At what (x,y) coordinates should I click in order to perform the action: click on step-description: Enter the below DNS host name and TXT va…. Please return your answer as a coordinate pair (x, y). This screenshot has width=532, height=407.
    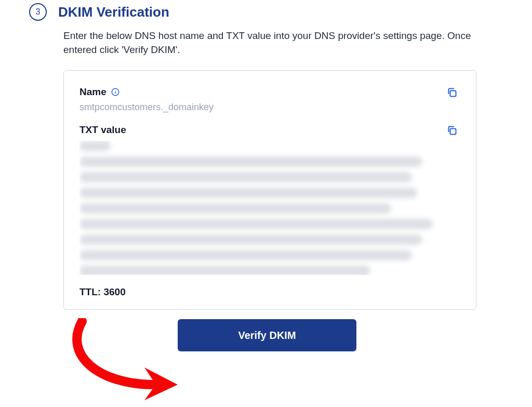
    Looking at the image, I should click on (276, 43).